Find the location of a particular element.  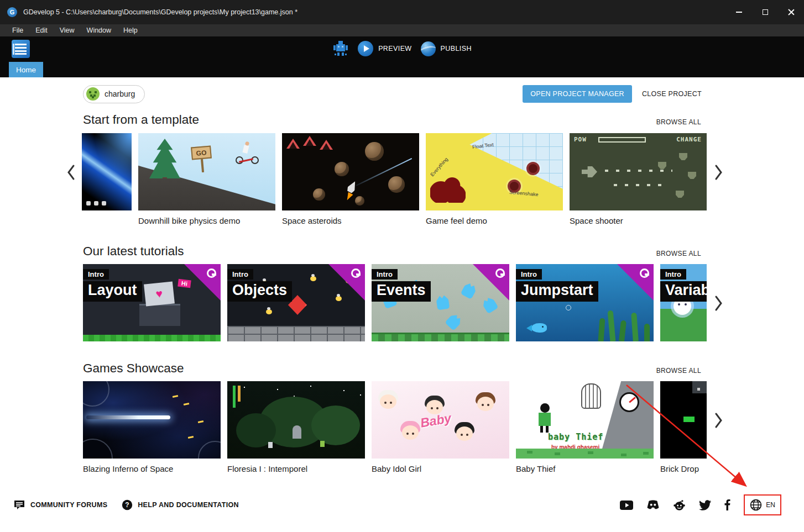

tutorial-title: Objects is located at coordinates (260, 292).